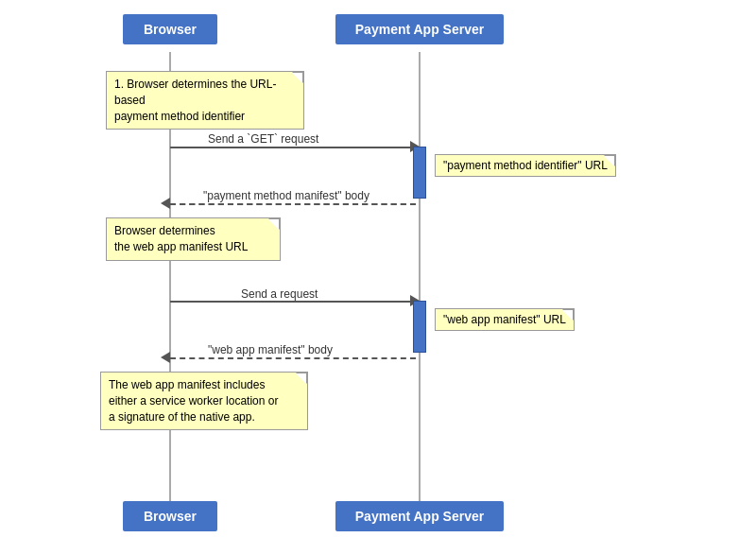  What do you see at coordinates (525, 165) in the screenshot?
I see `side-note-1: "payment method identifier" URL` at bounding box center [525, 165].